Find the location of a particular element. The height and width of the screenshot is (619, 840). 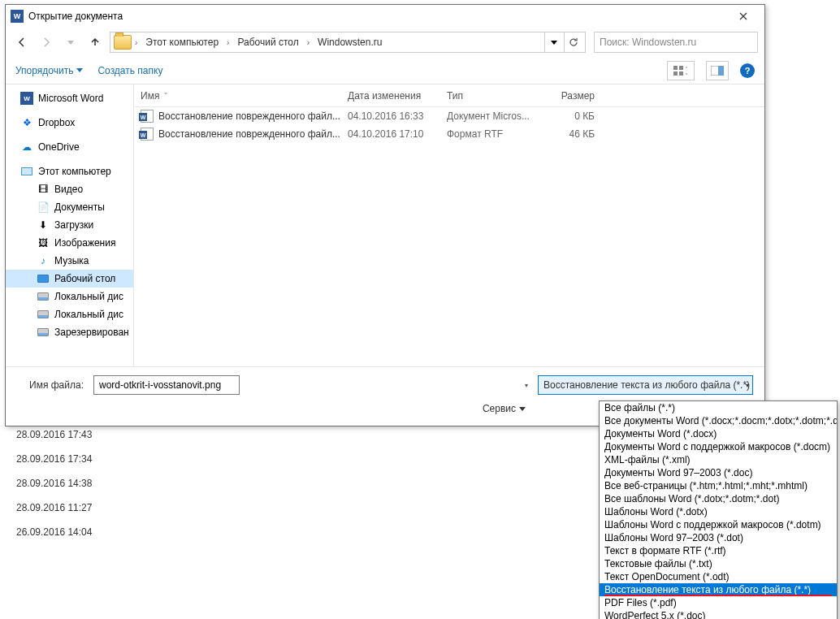

col-name: Имя˄ is located at coordinates (237, 96).